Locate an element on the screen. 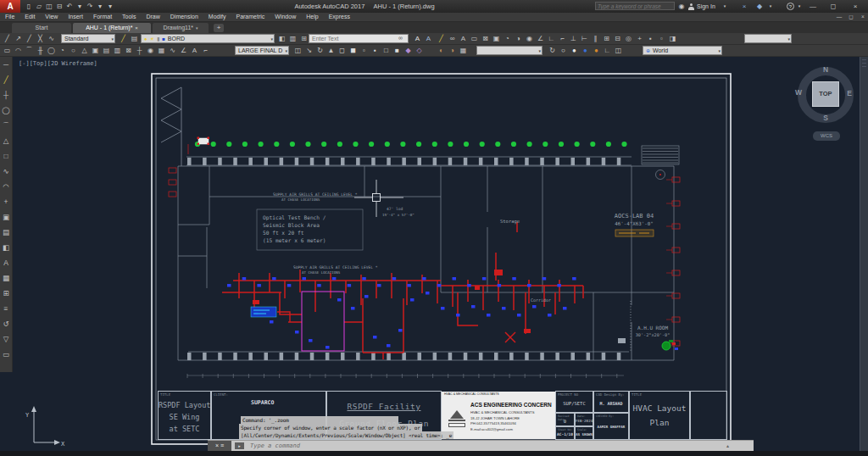 The image size is (868, 456). tab-ahu1-return: AHU - 1 (Return)*× is located at coordinates (112, 28).